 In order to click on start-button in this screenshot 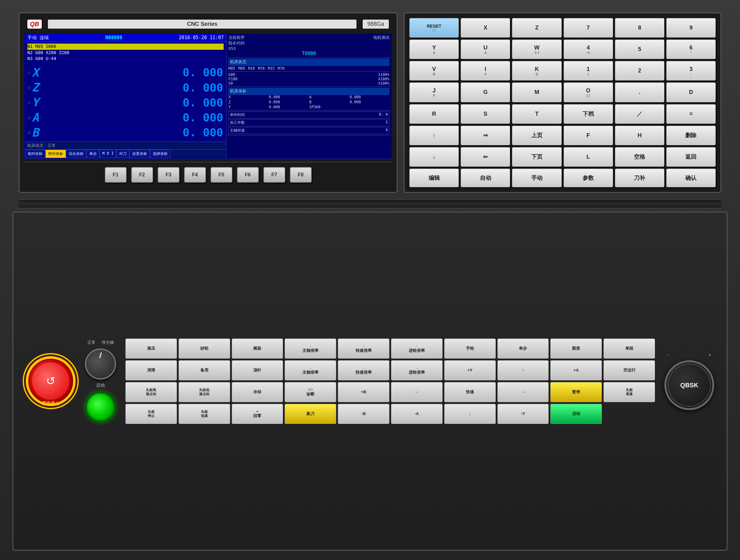, I will do `click(100, 407)`.